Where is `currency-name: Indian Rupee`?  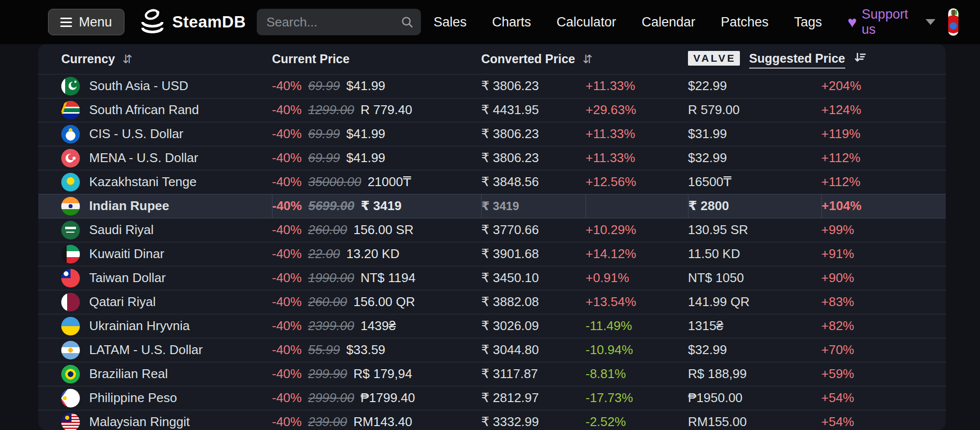
currency-name: Indian Rupee is located at coordinates (129, 206).